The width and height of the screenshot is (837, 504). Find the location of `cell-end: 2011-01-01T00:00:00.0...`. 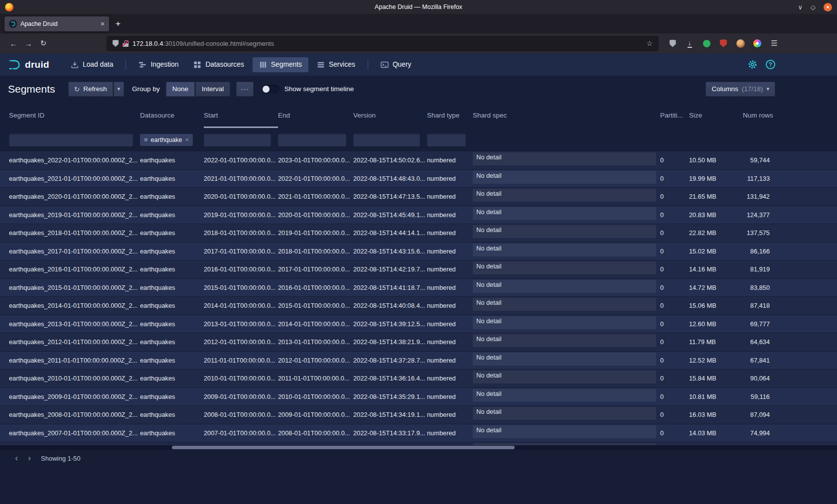

cell-end: 2011-01-01T00:00:00.0... is located at coordinates (316, 378).